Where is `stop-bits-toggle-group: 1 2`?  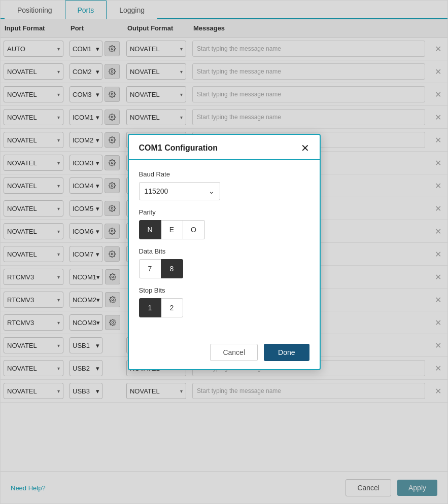
stop-bits-toggle-group: 1 2 is located at coordinates (224, 308).